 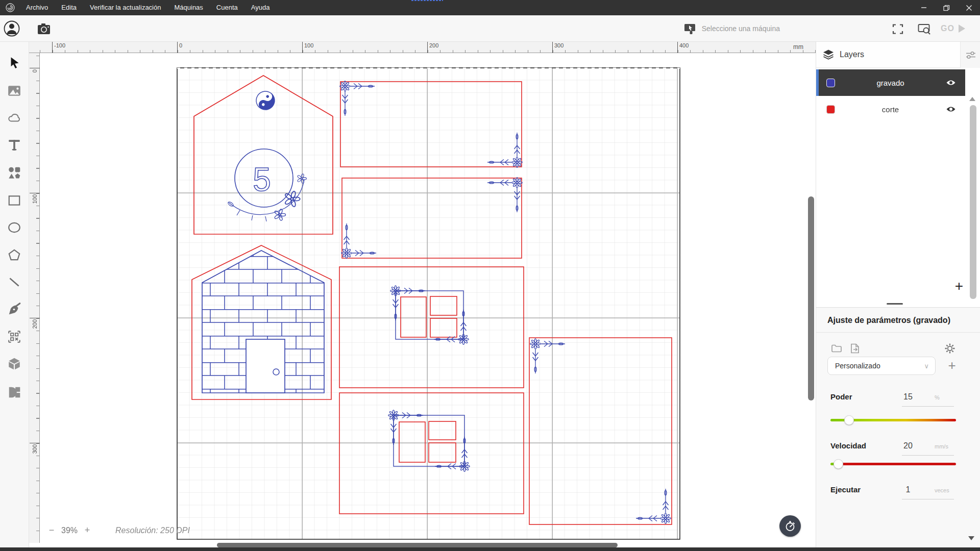 What do you see at coordinates (946, 8) in the screenshot?
I see `window-controls` at bounding box center [946, 8].